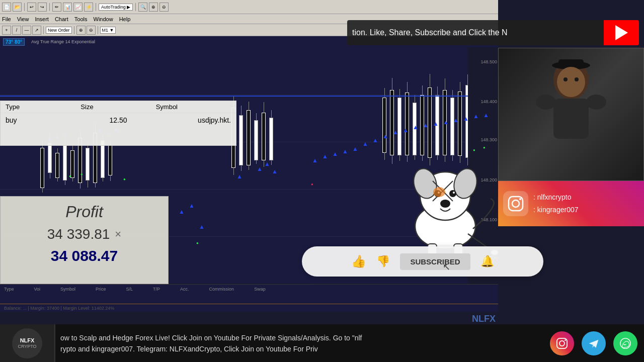 This screenshot has height=362, width=644. I want to click on ticker-line2: rypto and kingrager007. Telegram: NLFXan…, so click(299, 349).